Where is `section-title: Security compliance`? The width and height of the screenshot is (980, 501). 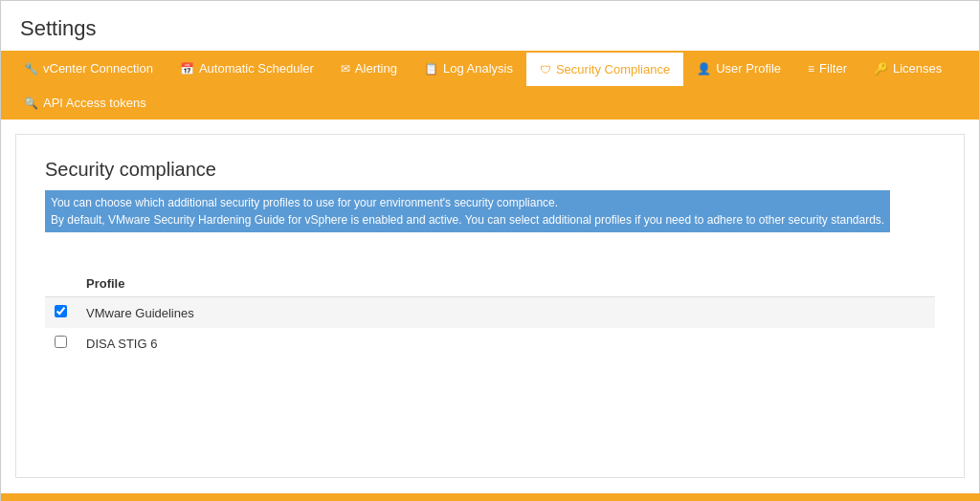
section-title: Security compliance is located at coordinates (490, 170).